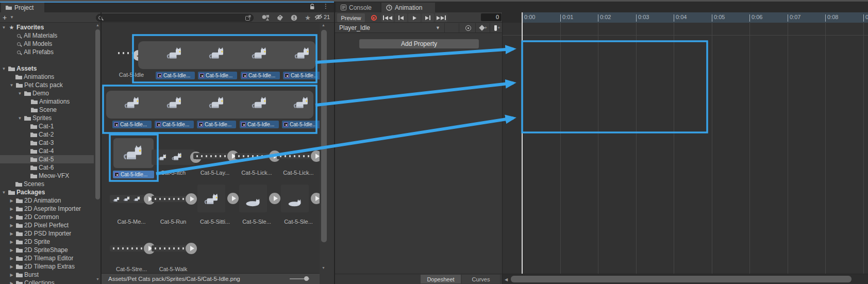 The image size is (868, 284). What do you see at coordinates (326, 6) in the screenshot?
I see `kebab-menu-icon: ⋮` at bounding box center [326, 6].